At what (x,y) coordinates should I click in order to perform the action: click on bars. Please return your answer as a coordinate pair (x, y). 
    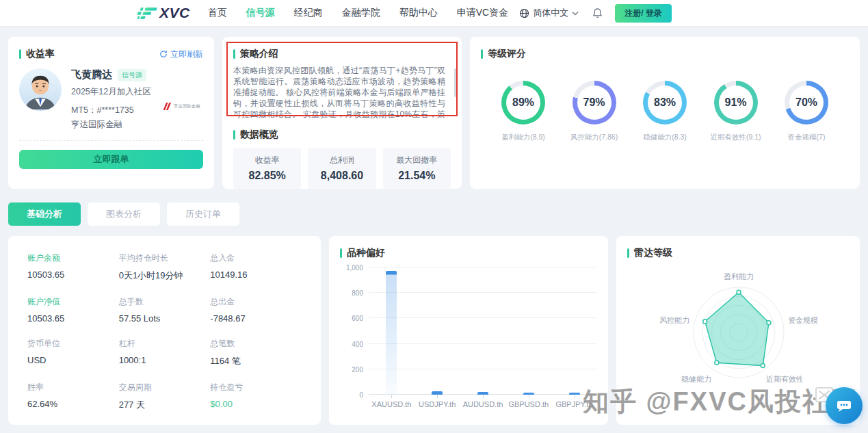
    Looking at the image, I should click on (483, 331).